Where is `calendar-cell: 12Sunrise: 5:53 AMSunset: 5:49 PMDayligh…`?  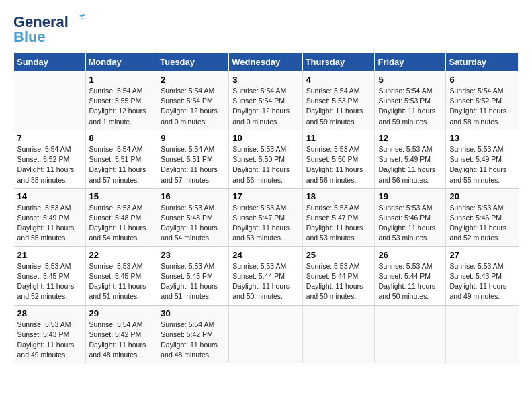 calendar-cell: 12Sunrise: 5:53 AMSunset: 5:49 PMDayligh… is located at coordinates (410, 158).